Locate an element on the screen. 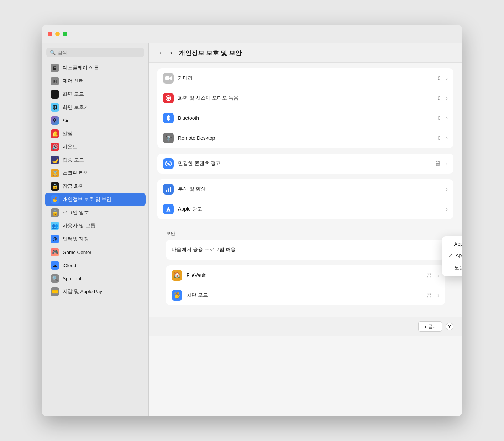 The image size is (504, 441). dropdown-item-label: App Store 및 알려진 개발자 is located at coordinates (459, 256).